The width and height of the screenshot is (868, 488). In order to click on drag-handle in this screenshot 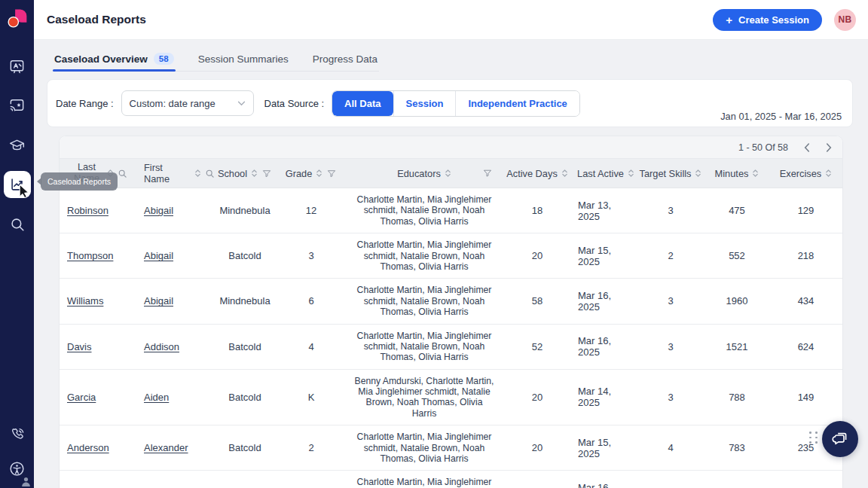, I will do `click(814, 438)`.